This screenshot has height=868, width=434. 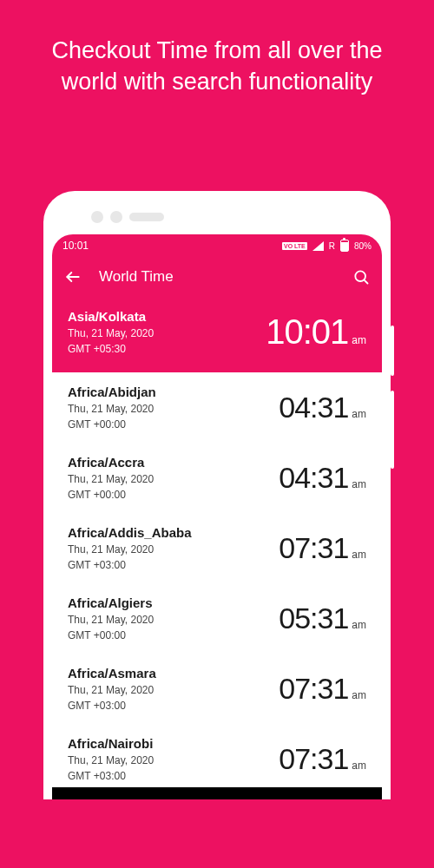 I want to click on volte-icon: VO LTE, so click(x=295, y=247).